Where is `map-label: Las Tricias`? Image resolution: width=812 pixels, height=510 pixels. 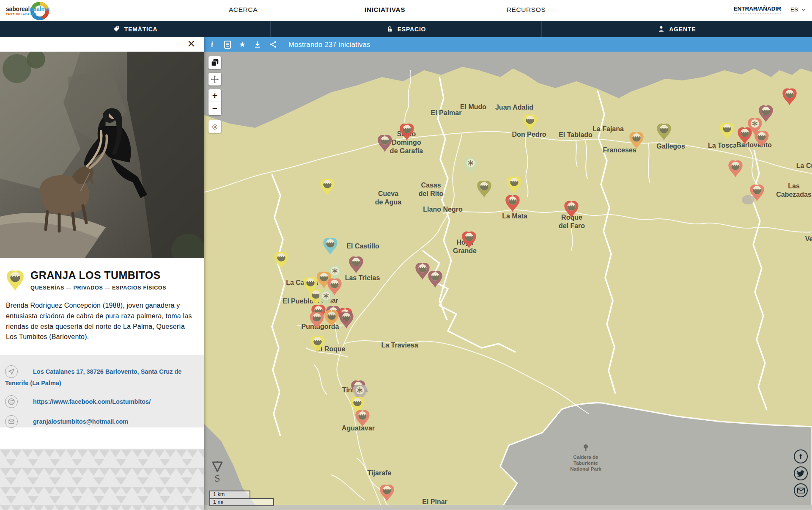 map-label: Las Tricias is located at coordinates (363, 278).